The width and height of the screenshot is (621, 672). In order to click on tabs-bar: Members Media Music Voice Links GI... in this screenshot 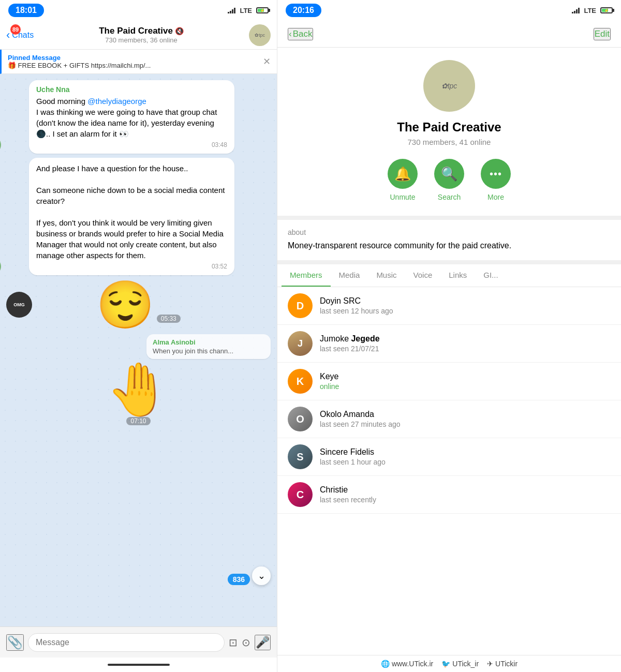, I will do `click(449, 275)`.